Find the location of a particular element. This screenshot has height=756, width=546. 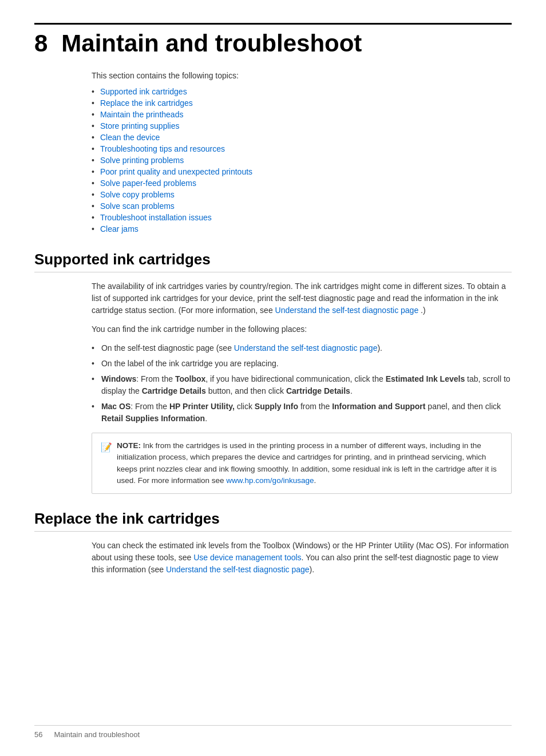

toc-item-1: Supported ink cartridges is located at coordinates (302, 92).